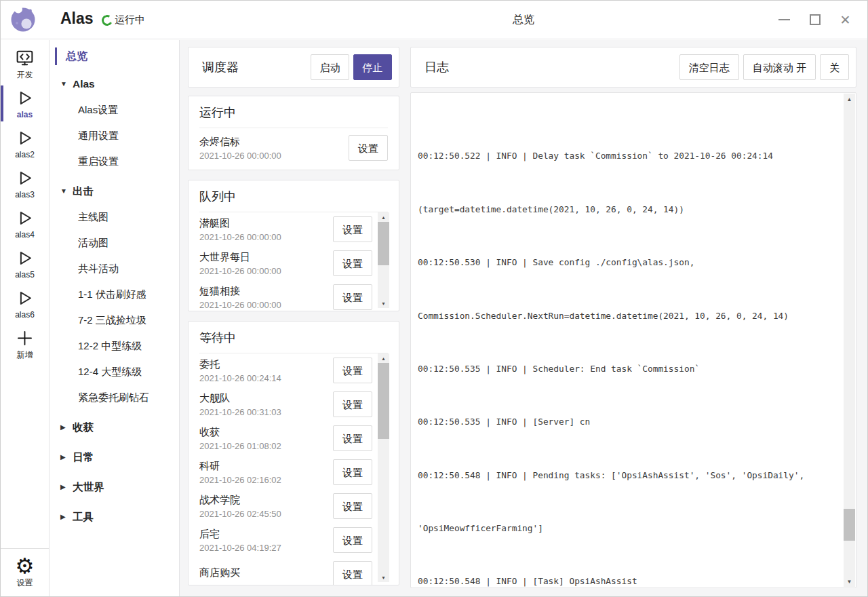  What do you see at coordinates (266, 514) in the screenshot?
I see `task-time: 2021-10-26 02:45:50` at bounding box center [266, 514].